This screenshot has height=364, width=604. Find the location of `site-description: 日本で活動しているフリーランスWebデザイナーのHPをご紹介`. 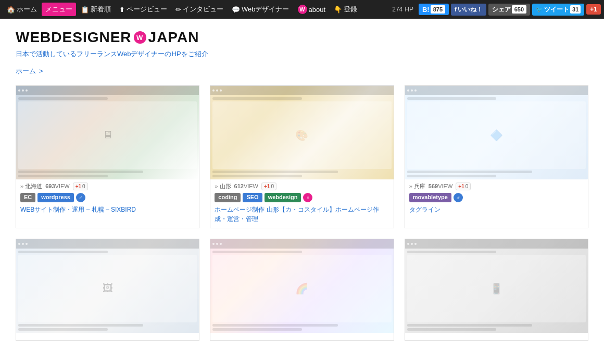

site-description: 日本で活動しているフリーランスWebデザイナーのHPをご紹介 is located at coordinates (302, 54).